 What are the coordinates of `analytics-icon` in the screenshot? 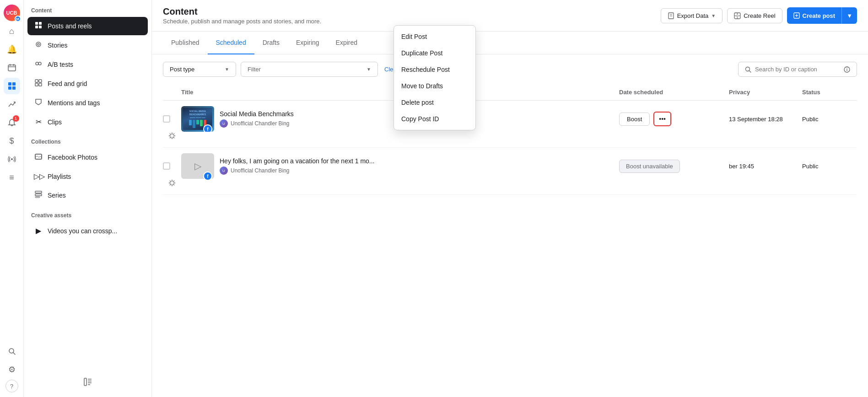 It's located at (12, 104).